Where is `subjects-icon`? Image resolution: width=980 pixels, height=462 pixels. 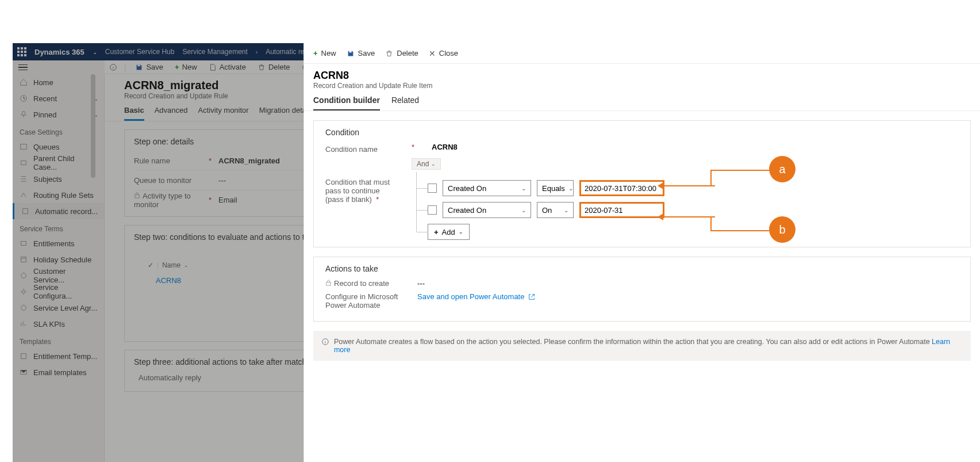
subjects-icon is located at coordinates (24, 179).